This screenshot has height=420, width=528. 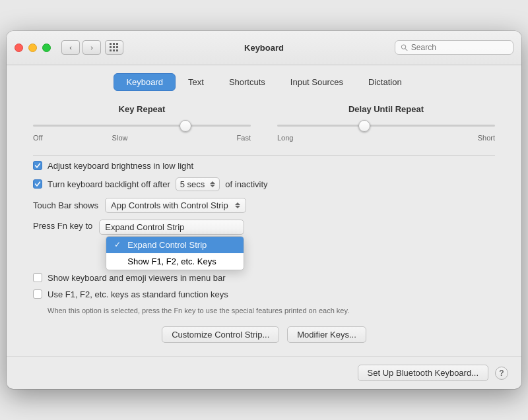 What do you see at coordinates (167, 245) in the screenshot?
I see `fn-menu-item-0-label: Expand Control Strip` at bounding box center [167, 245].